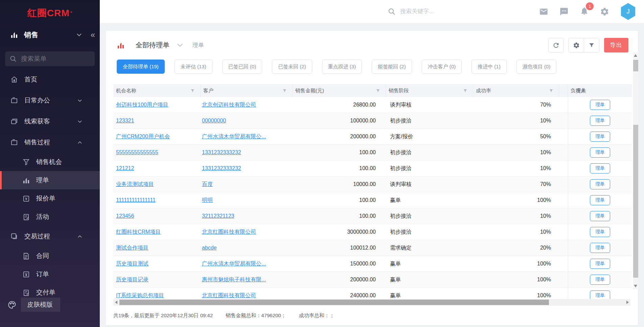 This screenshot has height=327, width=644. Describe the element at coordinates (373, 168) in the screenshot. I see `table-row: 121212 1331232333232 100.00 初步接洽 10% 理单` at that location.